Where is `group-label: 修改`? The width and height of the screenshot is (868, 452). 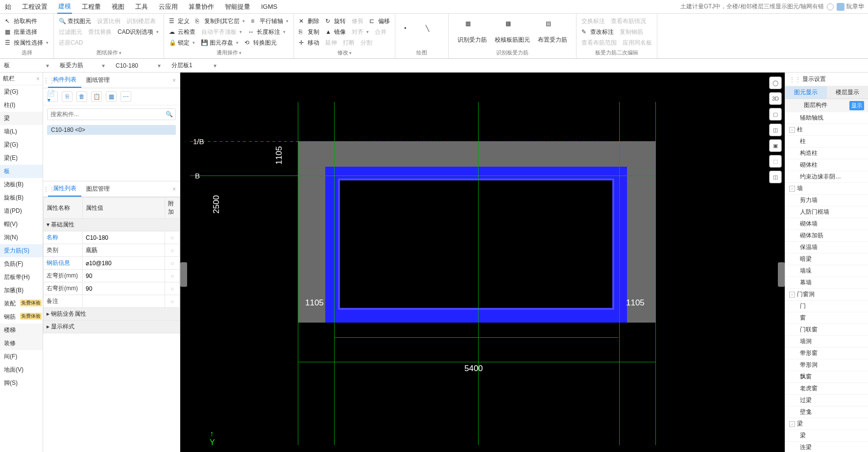 group-label: 修改 is located at coordinates (344, 53).